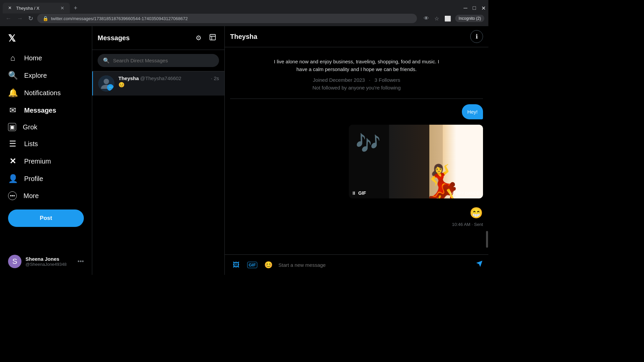 Image resolution: width=644 pixels, height=362 pixels. Describe the element at coordinates (20, 19) in the screenshot. I see `forward-button: →` at that location.